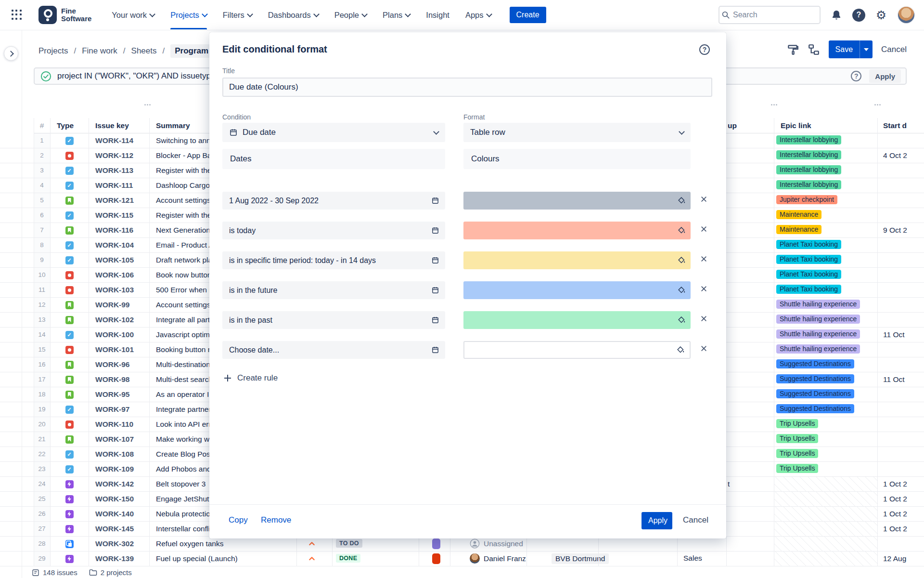  What do you see at coordinates (349, 543) in the screenshot?
I see `status-badge: TO DO` at bounding box center [349, 543].